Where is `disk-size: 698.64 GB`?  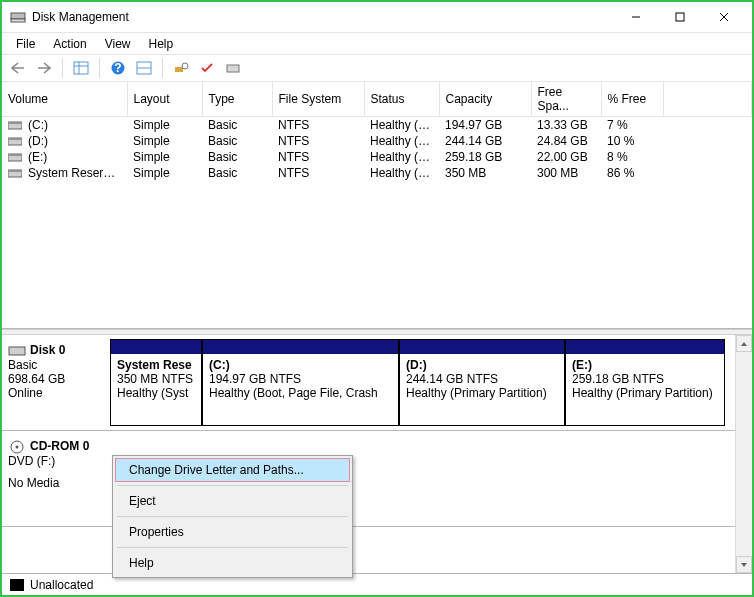 disk-size: 698.64 GB is located at coordinates (55, 379).